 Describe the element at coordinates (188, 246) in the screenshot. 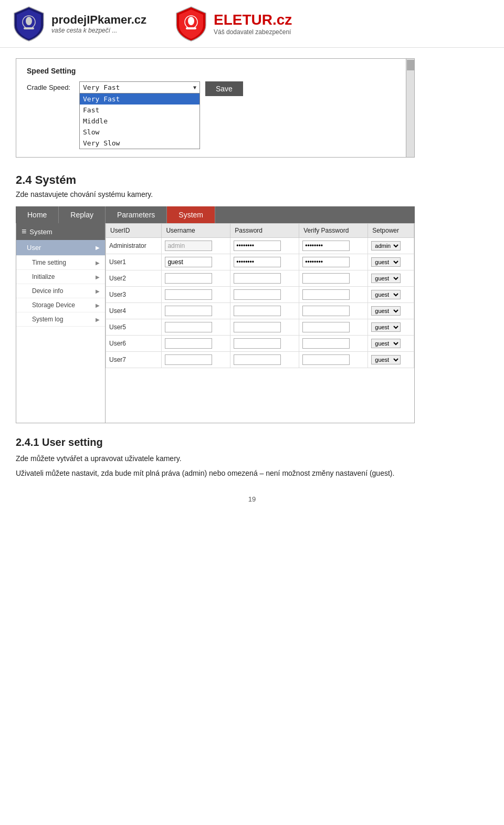

I see `username-input-administrator` at that location.